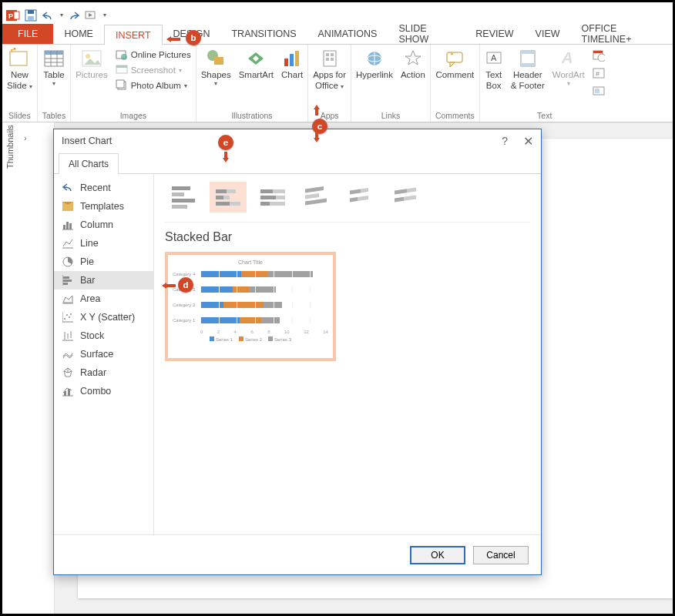 The height and width of the screenshot is (616, 675). Describe the element at coordinates (103, 317) in the screenshot. I see `nav-xy: X Y (Scatter)` at that location.